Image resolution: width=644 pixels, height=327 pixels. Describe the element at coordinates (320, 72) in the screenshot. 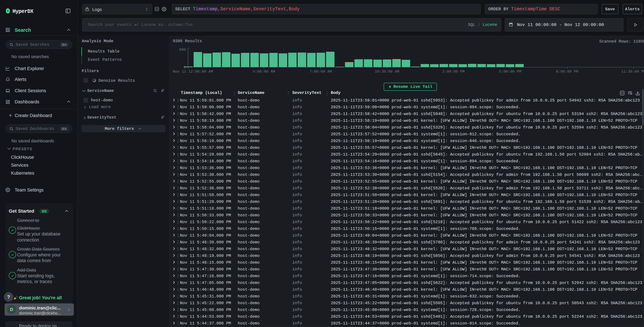

I see `svg-text: 7:00:00 AM` at that location.